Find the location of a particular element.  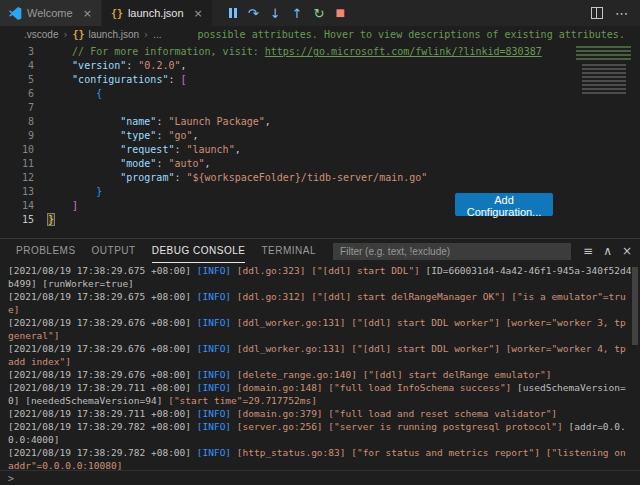

vscode-logo-icon is located at coordinates (16, 14).